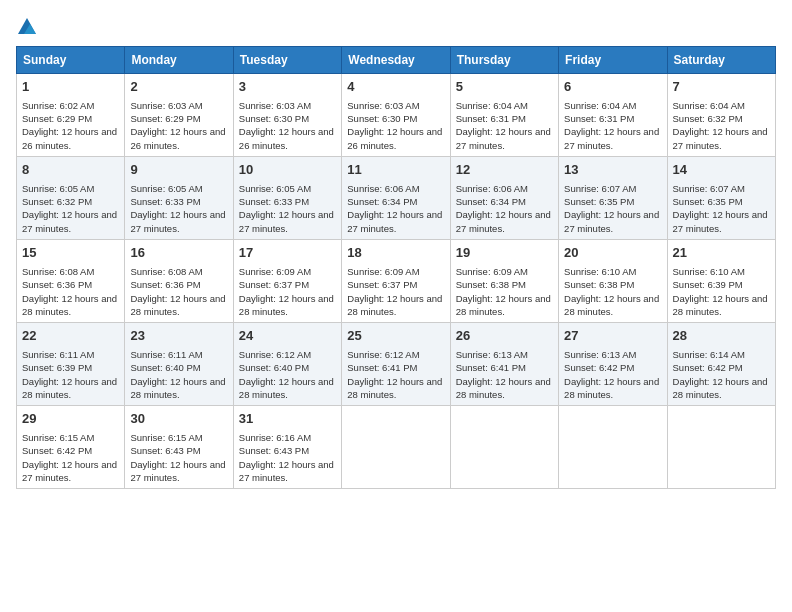 This screenshot has width=792, height=612. Describe the element at coordinates (722, 374) in the screenshot. I see `day-info: Sunrise: 6:14 AMSunset: 6:42 PMDaylight:…` at that location.